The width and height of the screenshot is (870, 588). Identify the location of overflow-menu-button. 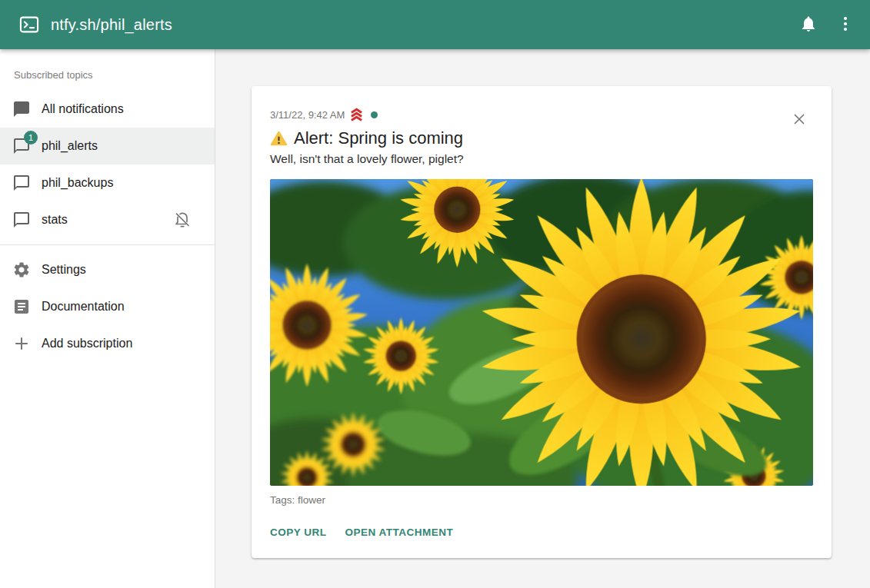
(845, 25).